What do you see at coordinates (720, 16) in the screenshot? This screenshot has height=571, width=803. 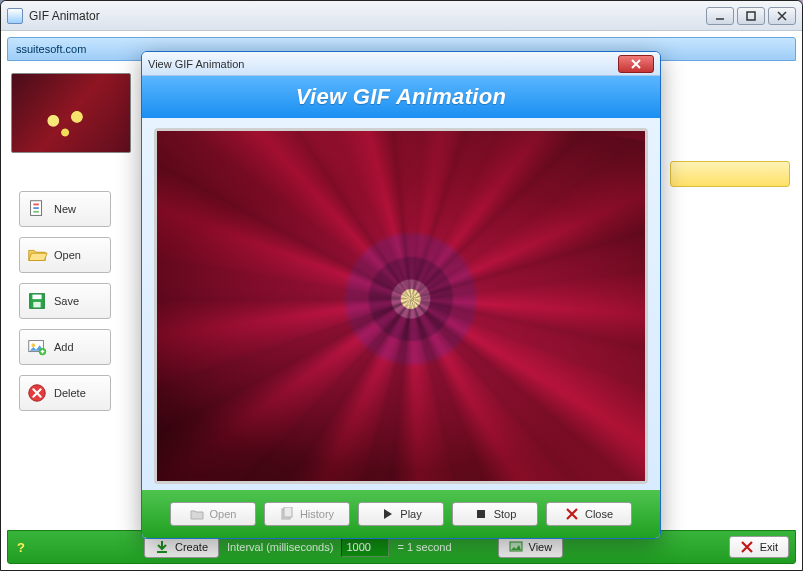 I see `minimize-button` at bounding box center [720, 16].